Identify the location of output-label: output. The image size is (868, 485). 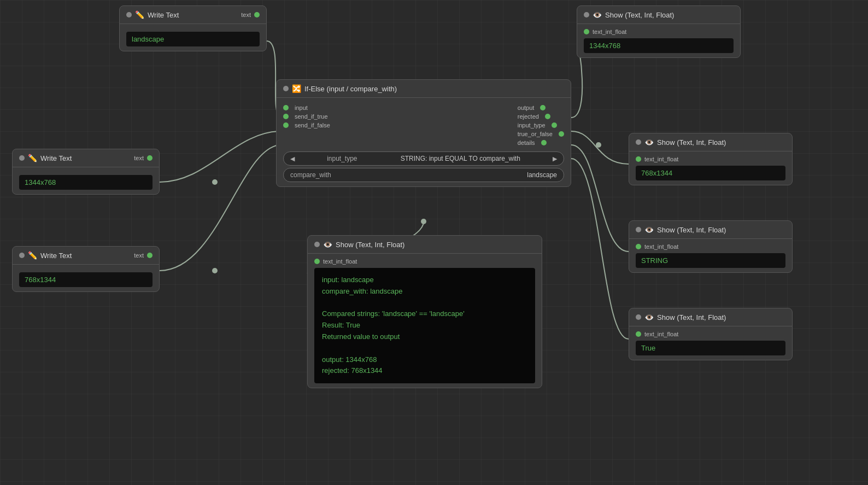
(526, 108).